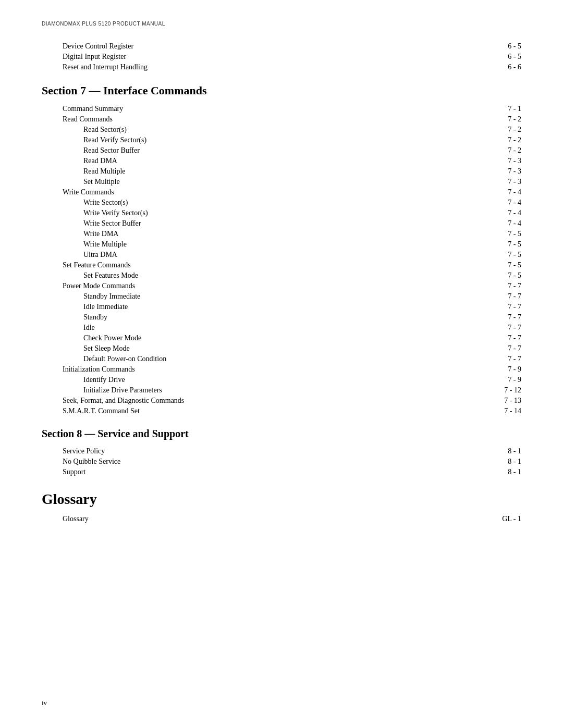 The width and height of the screenshot is (563, 728). Describe the element at coordinates (282, 224) in the screenshot. I see `toc-row: Write Sector Buffer 7 - 4` at that location.